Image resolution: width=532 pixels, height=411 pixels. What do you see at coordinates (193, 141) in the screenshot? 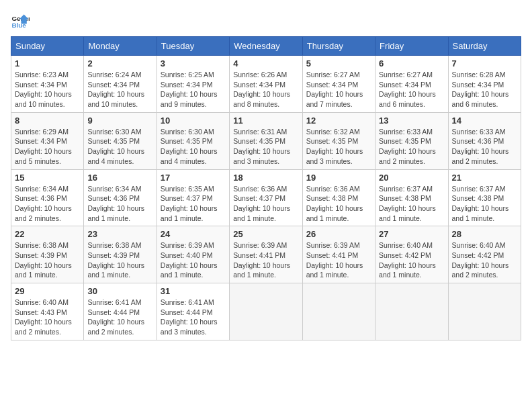
I see `calendar-cell: 10Sunrise: 6:30 AMSunset: 4:35 PMDayligh…` at bounding box center [193, 141].